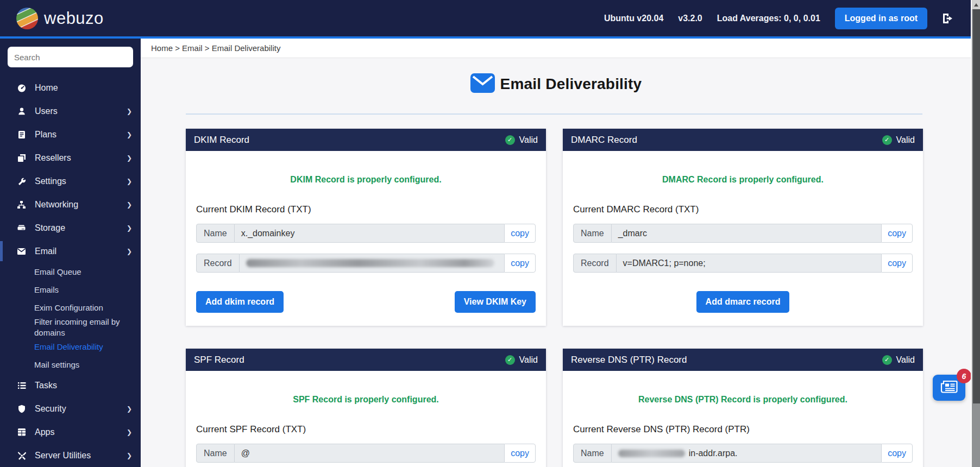 Image resolution: width=980 pixels, height=467 pixels. What do you see at coordinates (977, 206) in the screenshot?
I see `scrollbar-thumb` at bounding box center [977, 206].